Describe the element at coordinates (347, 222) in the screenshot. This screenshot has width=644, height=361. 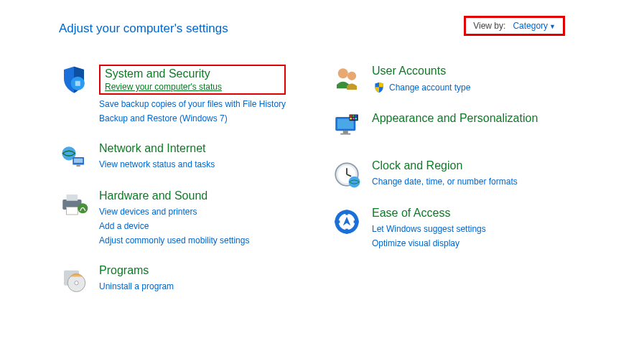
I see `ease-of-access-icon` at that location.